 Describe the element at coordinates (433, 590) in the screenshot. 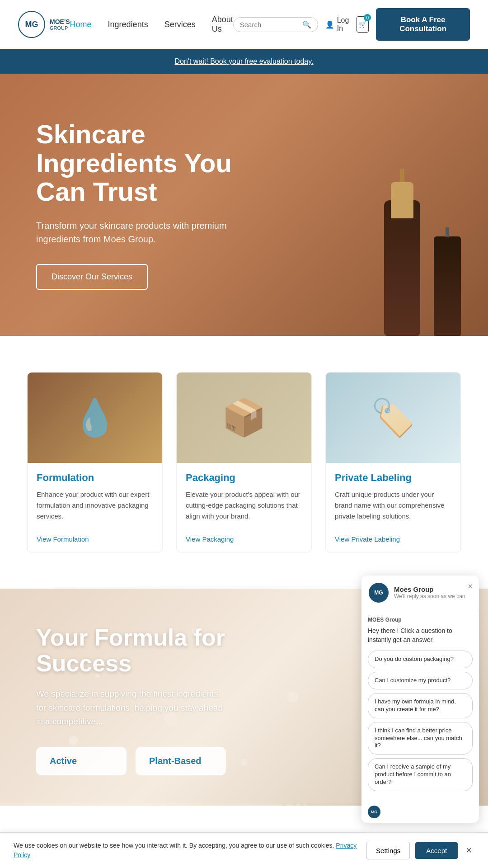

I see `chat-name: Moes Group` at that location.